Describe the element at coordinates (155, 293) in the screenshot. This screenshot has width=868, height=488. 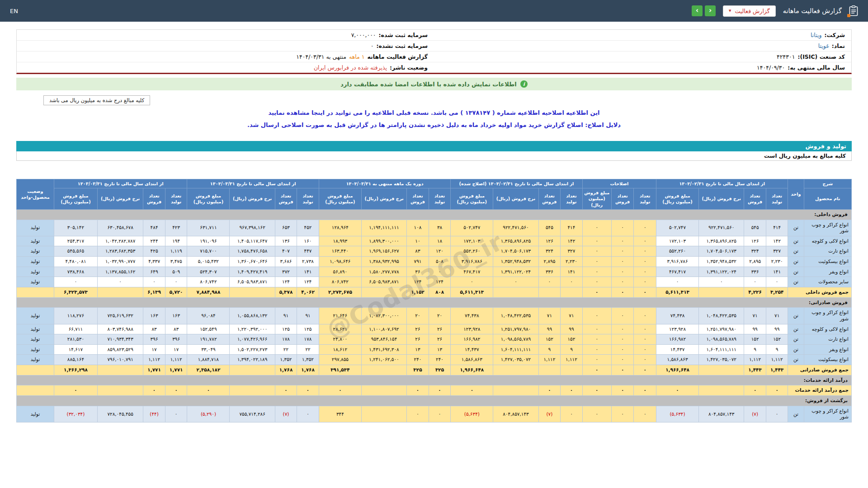
I see `value-cell: ۶,۱۳۹` at that location.